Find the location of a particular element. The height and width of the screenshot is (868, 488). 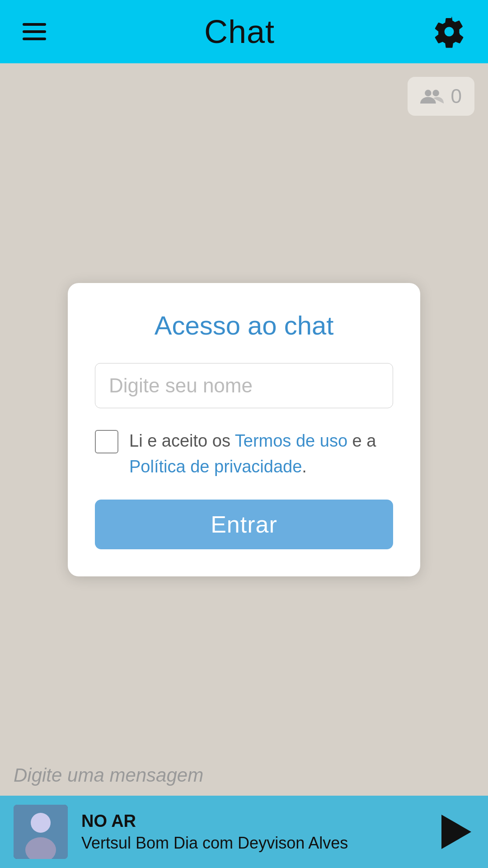

terms-suffix: . is located at coordinates (305, 467).